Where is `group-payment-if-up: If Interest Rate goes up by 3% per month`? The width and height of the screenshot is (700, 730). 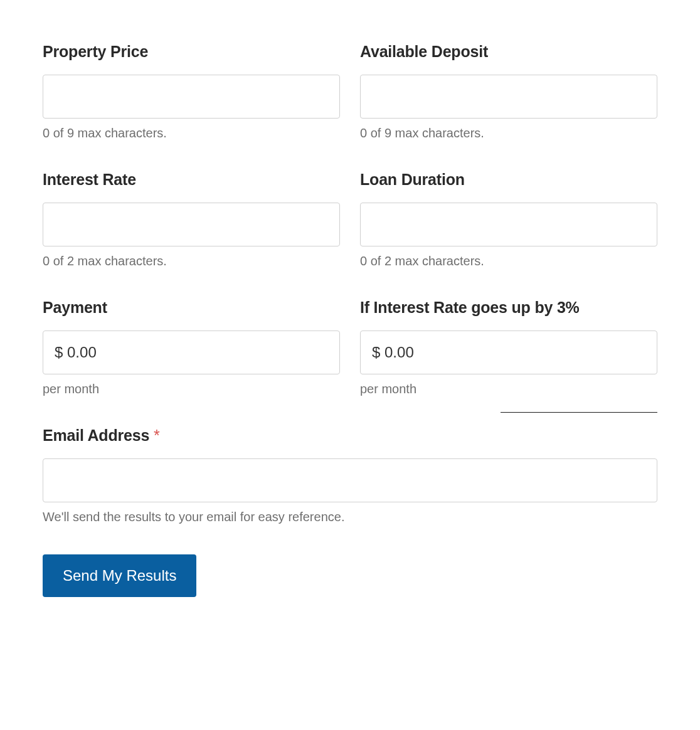
group-payment-if-up: If Interest Rate goes up by 3% per month is located at coordinates (509, 347).